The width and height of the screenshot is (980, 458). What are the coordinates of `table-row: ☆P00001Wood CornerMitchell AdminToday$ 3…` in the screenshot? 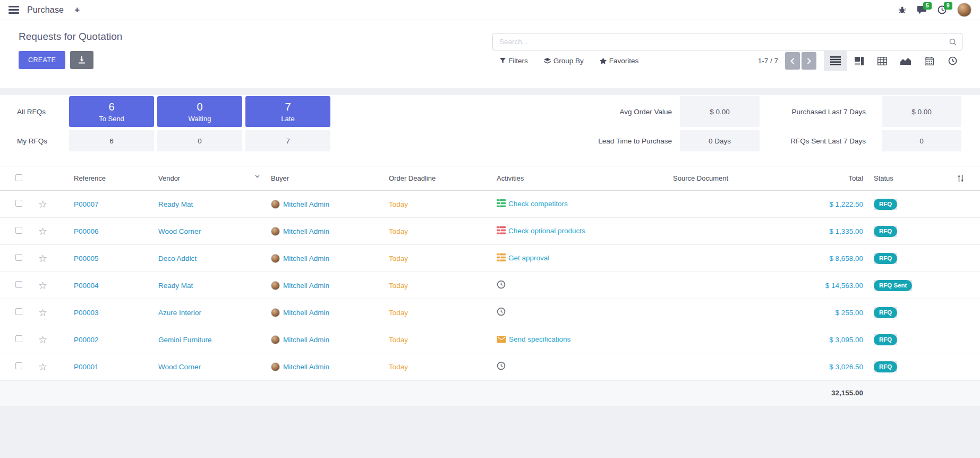 It's located at (490, 367).